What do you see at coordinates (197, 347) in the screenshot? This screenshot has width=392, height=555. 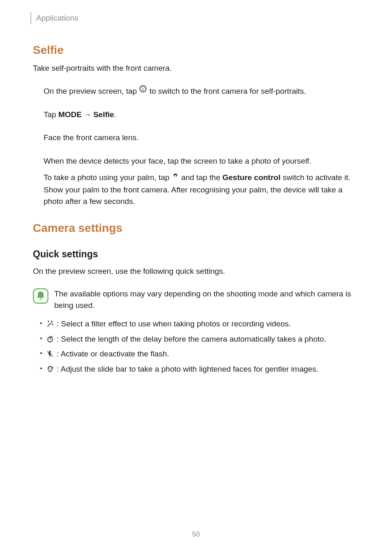 I see `quick-settings-list: : Select a filter effect to use when tak…` at bounding box center [197, 347].